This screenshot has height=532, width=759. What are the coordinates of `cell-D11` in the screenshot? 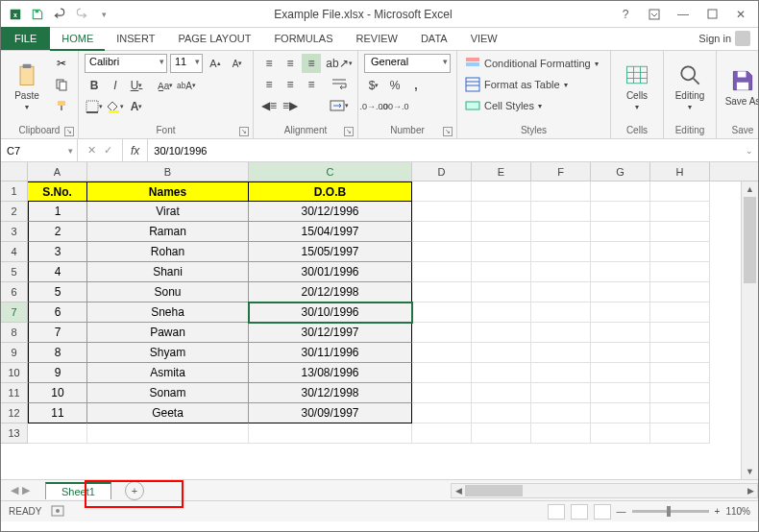 It's located at (442, 394).